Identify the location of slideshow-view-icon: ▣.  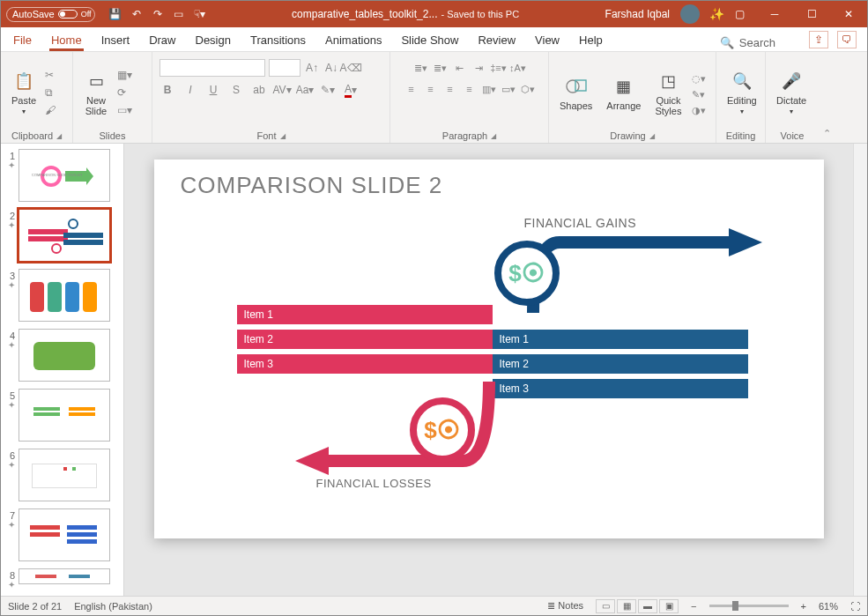
(669, 606).